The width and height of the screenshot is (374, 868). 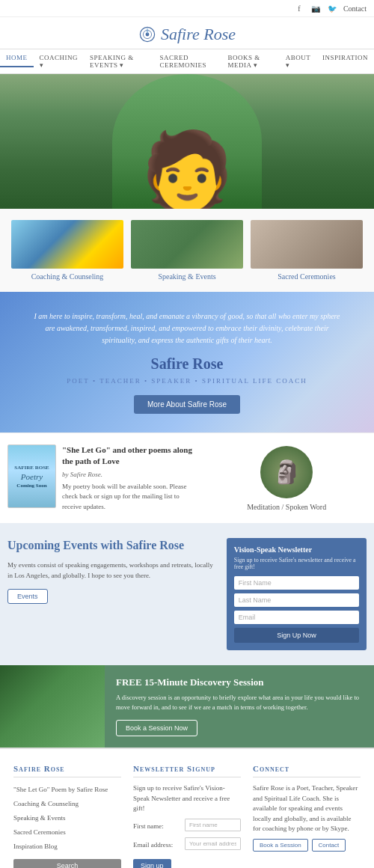 I want to click on footer-email-row: Email address:, so click(x=187, y=846).